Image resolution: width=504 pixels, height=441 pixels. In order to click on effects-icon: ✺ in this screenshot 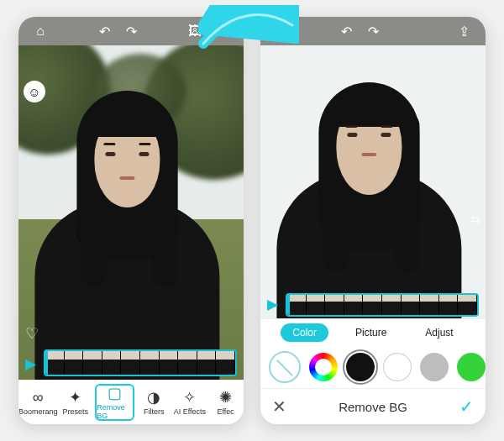, I will do `click(225, 397)`.